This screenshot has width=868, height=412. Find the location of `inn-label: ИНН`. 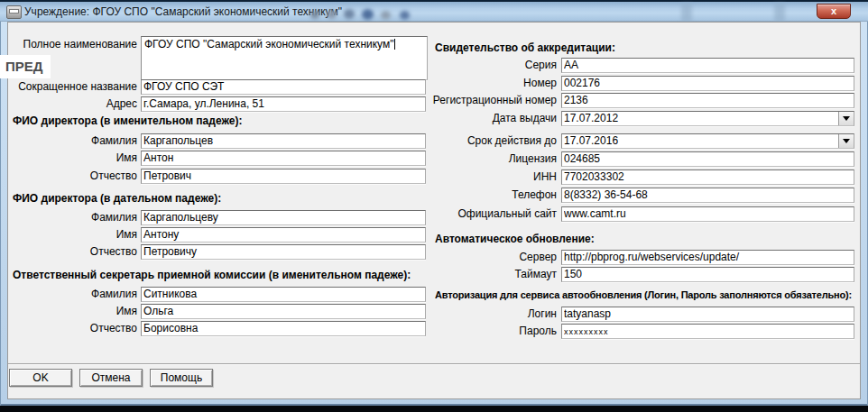

inn-label: ИНН is located at coordinates (545, 177).